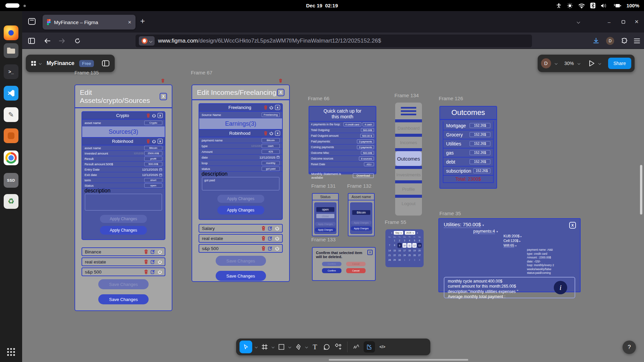 This screenshot has width=644, height=362. I want to click on brightness-icon, so click(570, 6).